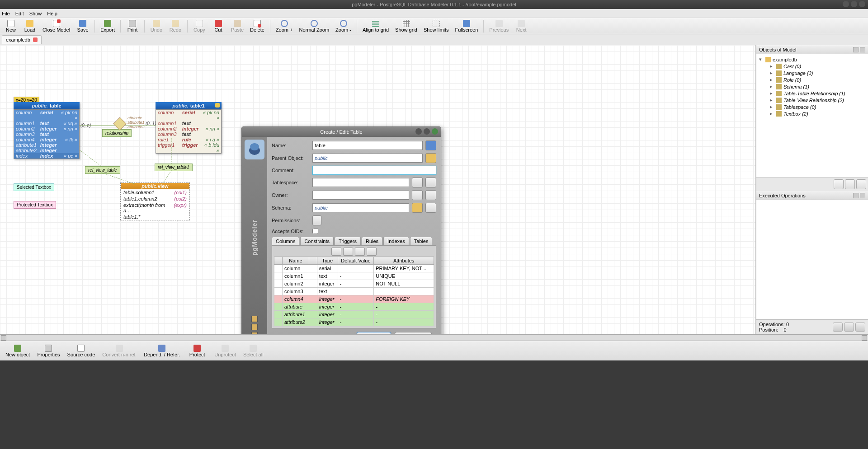  Describe the element at coordinates (431, 195) in the screenshot. I see `owner-clear-button` at that location.